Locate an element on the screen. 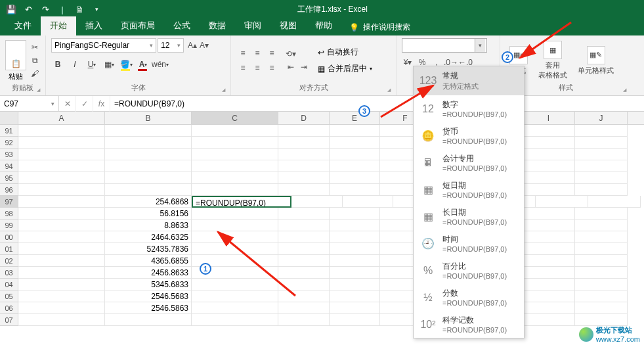 The height and width of the screenshot is (347, 644). row-header: 04 is located at coordinates (9, 285).